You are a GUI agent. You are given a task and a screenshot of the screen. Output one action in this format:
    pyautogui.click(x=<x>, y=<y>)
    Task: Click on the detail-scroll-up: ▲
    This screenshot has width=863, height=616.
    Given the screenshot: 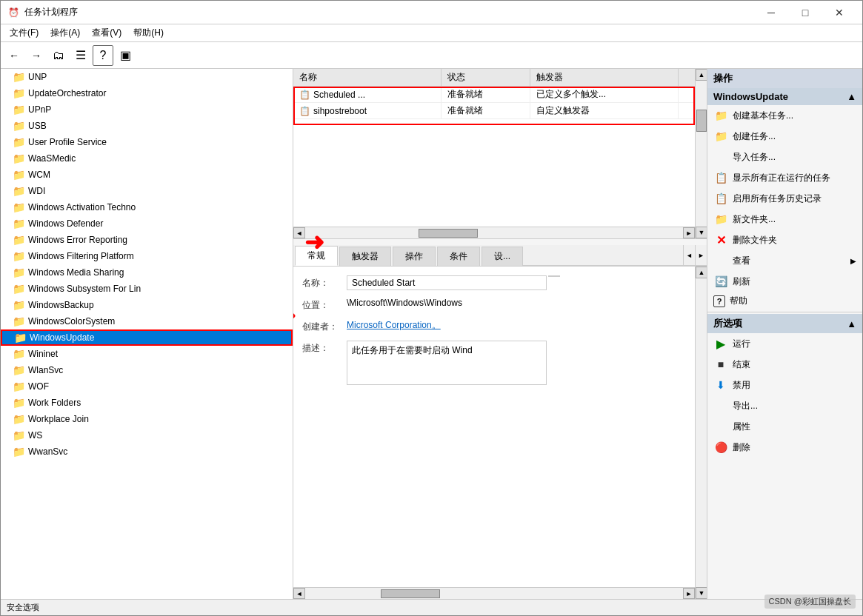 What is the action you would take?
    pyautogui.click(x=701, y=272)
    